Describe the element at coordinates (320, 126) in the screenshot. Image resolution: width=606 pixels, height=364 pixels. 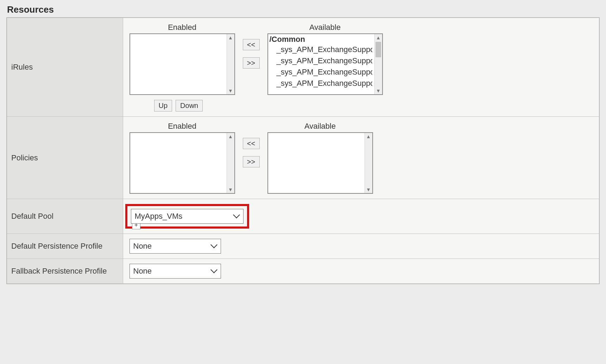
I see `policies-available-label: Available` at that location.